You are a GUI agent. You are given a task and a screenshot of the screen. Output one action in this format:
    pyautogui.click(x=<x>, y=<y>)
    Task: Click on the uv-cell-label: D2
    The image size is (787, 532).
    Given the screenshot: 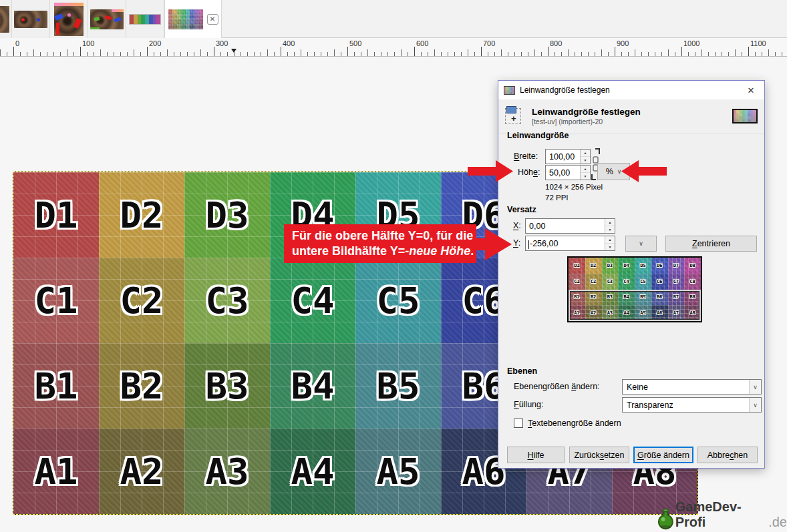 What is the action you would take?
    pyautogui.click(x=142, y=215)
    